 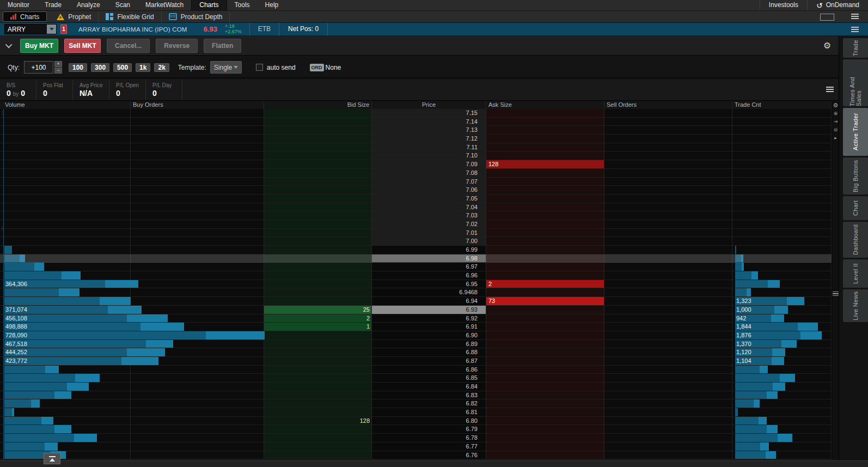 What do you see at coordinates (429, 225) in the screenshot?
I see `price-cell: 7.02` at bounding box center [429, 225].